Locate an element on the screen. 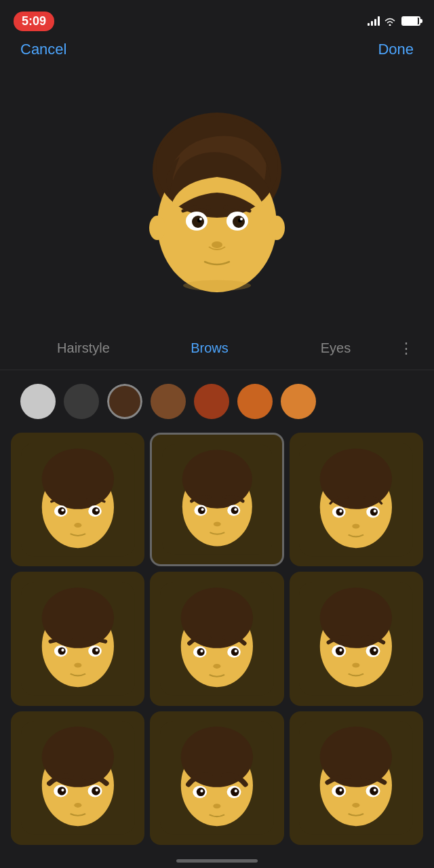  color-orange is located at coordinates (255, 401).